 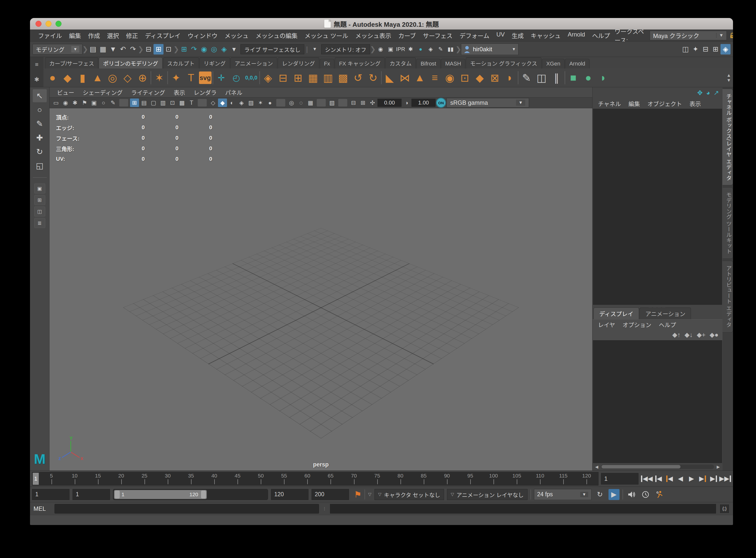 I want to click on save-scene-icon: ▼, so click(x=113, y=49).